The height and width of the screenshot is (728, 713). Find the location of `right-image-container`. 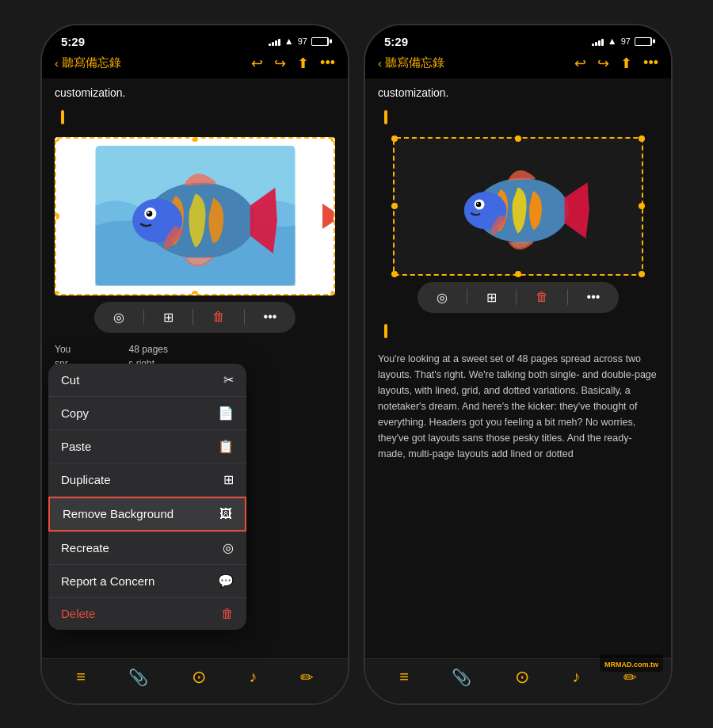

right-image-container is located at coordinates (518, 206).